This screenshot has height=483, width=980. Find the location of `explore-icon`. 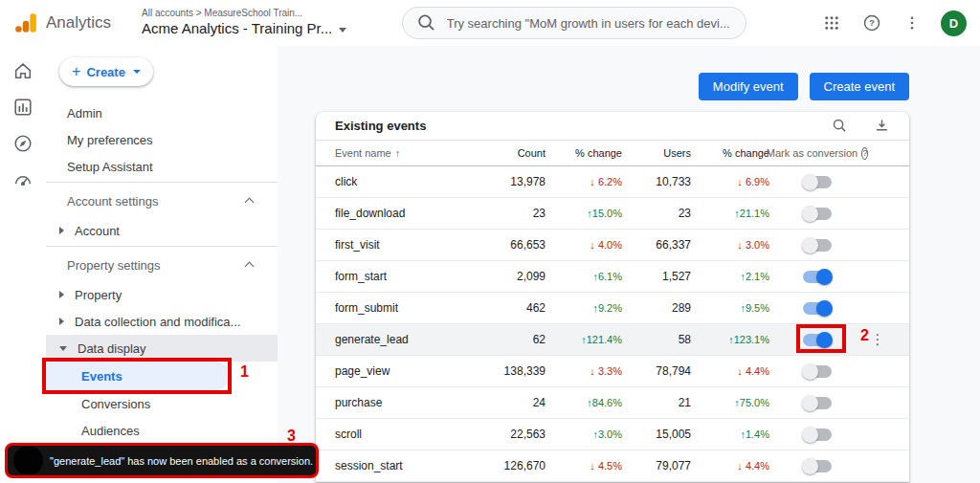

explore-icon is located at coordinates (23, 143).